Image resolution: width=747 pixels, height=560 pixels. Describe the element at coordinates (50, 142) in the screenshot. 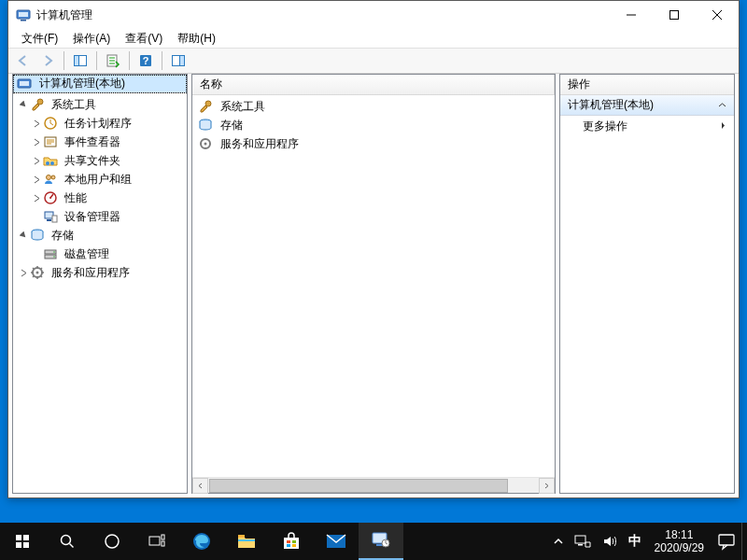

I see `event-viewer-icon` at that location.